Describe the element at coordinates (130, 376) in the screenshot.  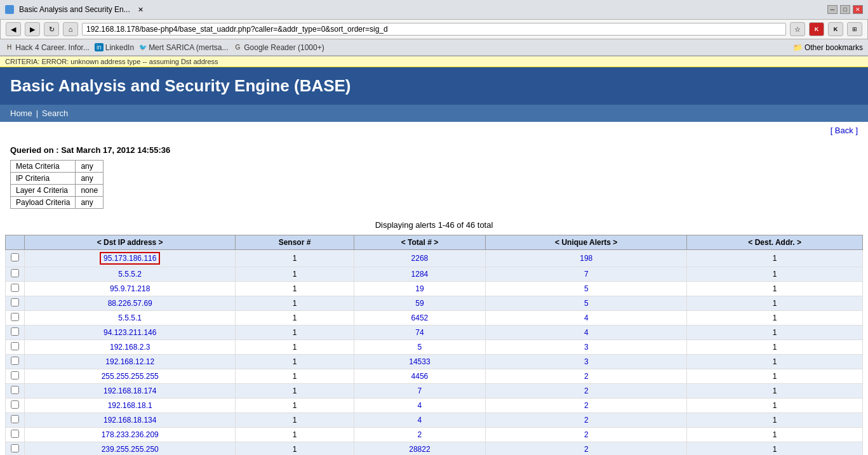
I see `ip-link: 255.255.255.255` at that location.